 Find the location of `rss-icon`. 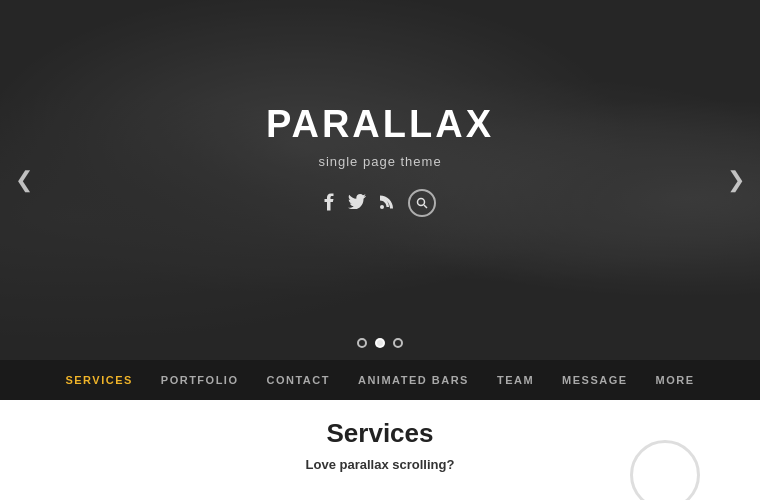

rss-icon is located at coordinates (387, 204).